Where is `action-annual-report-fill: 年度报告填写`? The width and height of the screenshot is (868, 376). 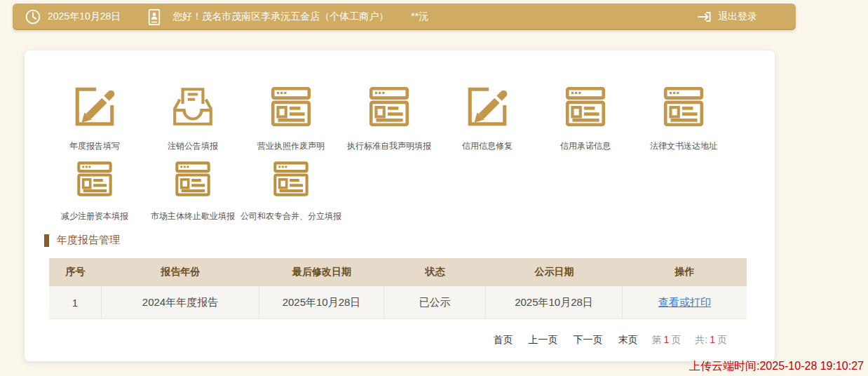
action-annual-report-fill: 年度报告填写 is located at coordinates (95, 116).